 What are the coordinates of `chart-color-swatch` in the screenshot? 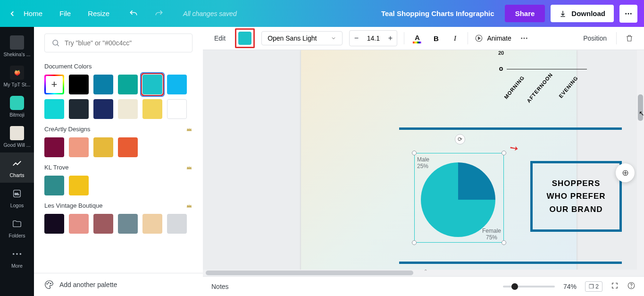 It's located at (245, 38).